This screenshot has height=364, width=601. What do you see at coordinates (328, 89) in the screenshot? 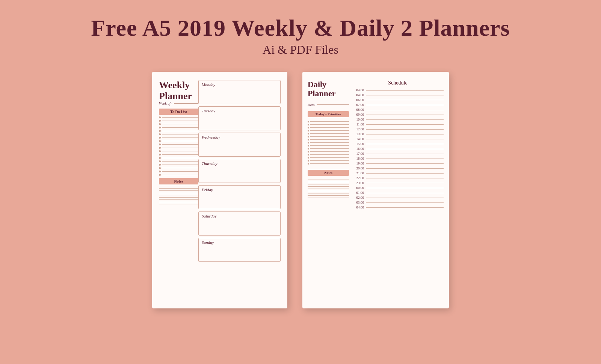
I see `daily-planner-title: DailyPlanner` at bounding box center [328, 89].